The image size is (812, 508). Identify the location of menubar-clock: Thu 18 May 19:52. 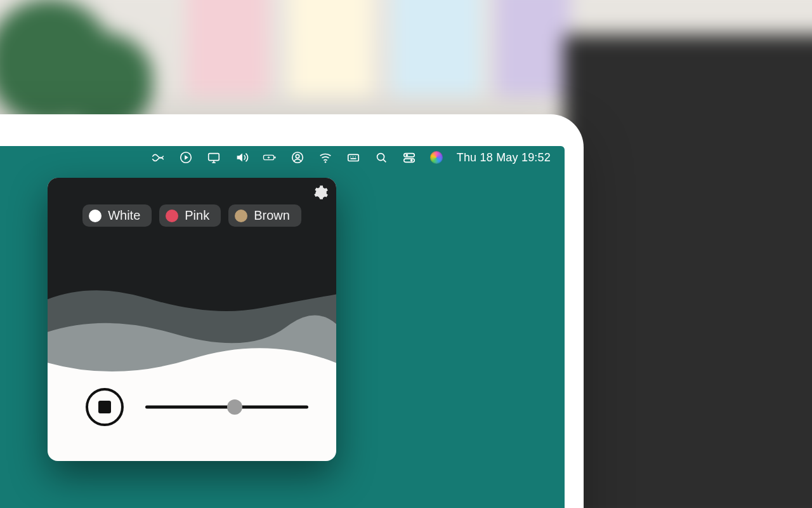
(504, 157).